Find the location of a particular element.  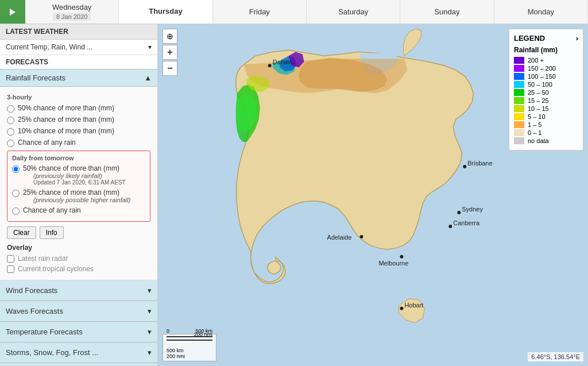

radio-daily-25pct: 25% chance of more than (mm) (previously… is located at coordinates (79, 196).